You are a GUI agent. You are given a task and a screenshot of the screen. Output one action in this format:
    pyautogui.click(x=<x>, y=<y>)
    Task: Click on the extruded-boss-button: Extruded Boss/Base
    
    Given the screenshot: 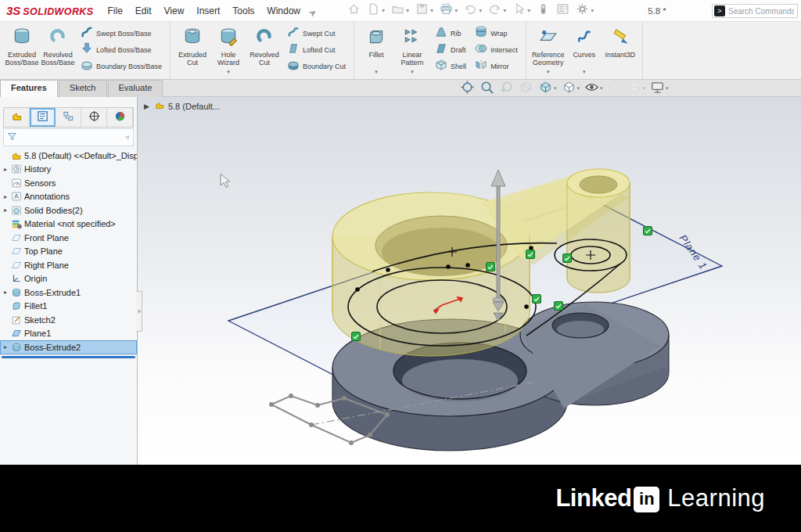 What is the action you would take?
    pyautogui.click(x=22, y=50)
    